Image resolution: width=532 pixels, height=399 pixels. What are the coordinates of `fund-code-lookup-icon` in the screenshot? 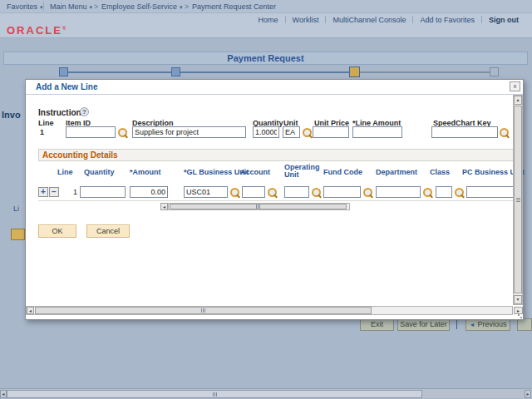 It's located at (367, 193).